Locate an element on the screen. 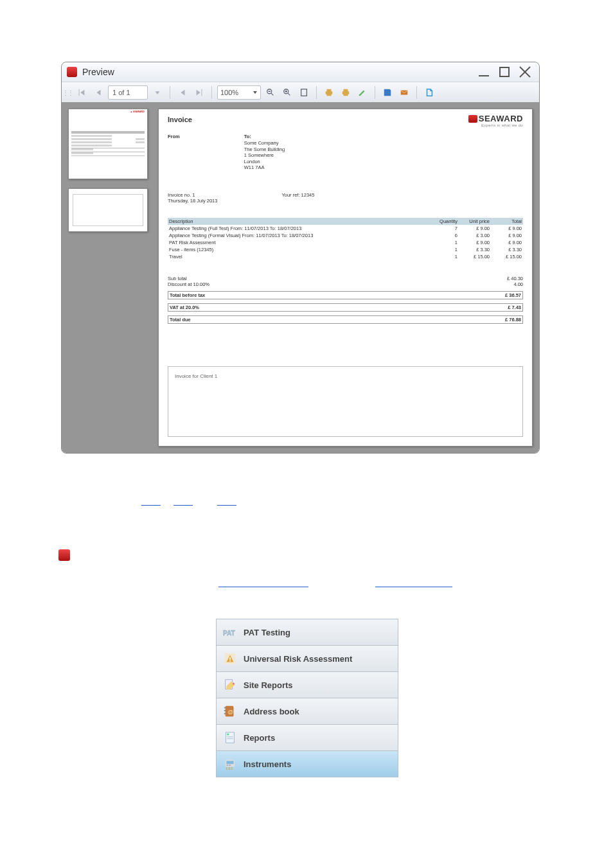 This screenshot has height=868, width=613. zoom-select: 100% is located at coordinates (239, 93).